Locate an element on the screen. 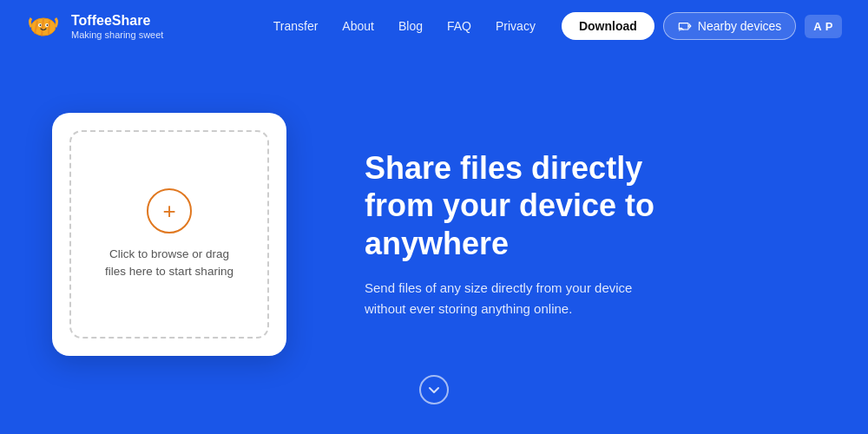 This screenshot has width=868, height=434. header: ToffeeShare Making sharing sweet Transfe… is located at coordinates (434, 26).